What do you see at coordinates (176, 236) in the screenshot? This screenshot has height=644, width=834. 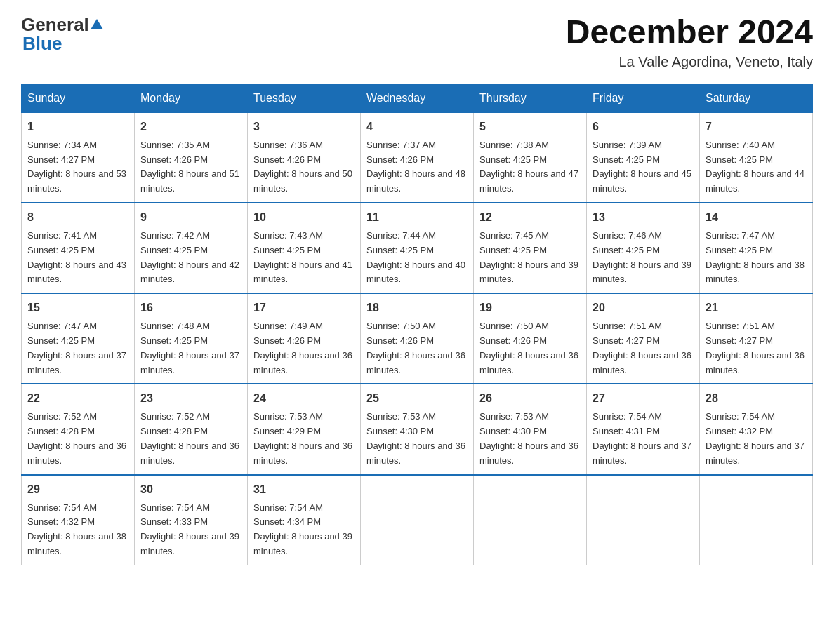 I see `sunrise-label: Sunrise: 7:42 AM` at bounding box center [176, 236].